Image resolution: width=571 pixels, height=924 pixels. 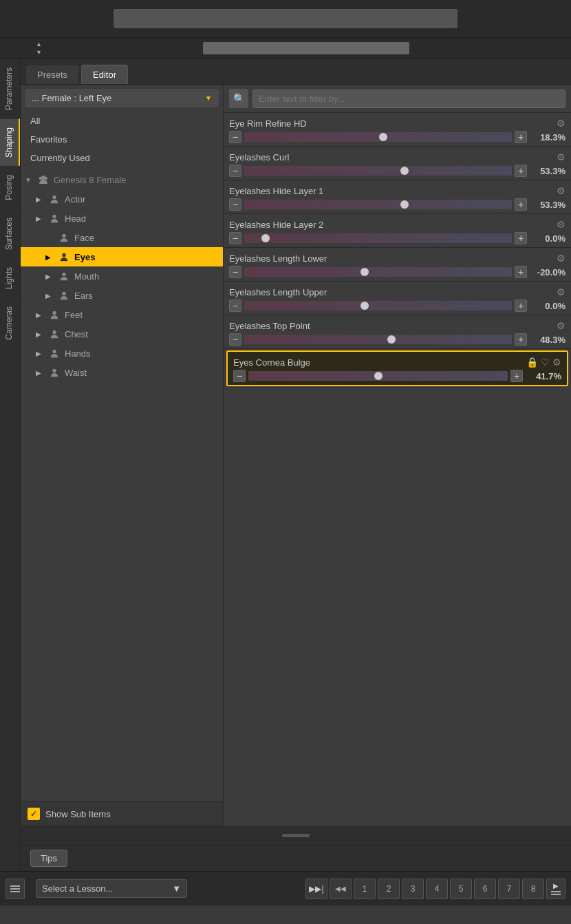 What do you see at coordinates (239, 98) in the screenshot?
I see `search-icon: 🔍` at bounding box center [239, 98].